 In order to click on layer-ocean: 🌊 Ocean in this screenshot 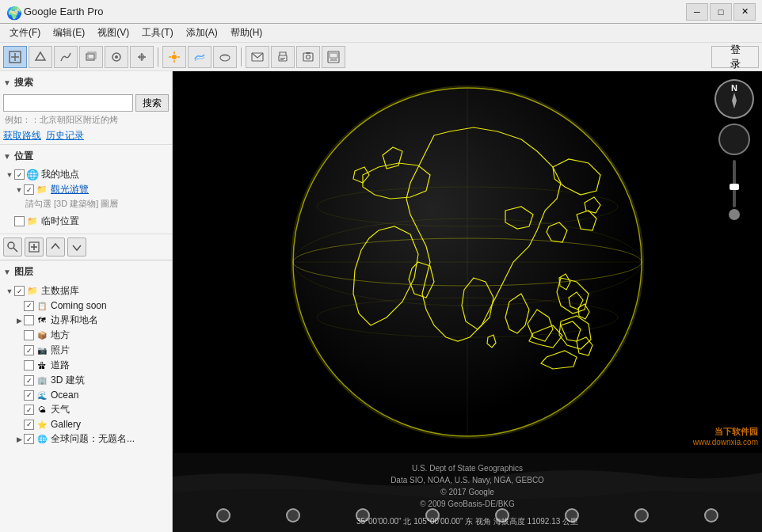, I will do `click(86, 395)`.